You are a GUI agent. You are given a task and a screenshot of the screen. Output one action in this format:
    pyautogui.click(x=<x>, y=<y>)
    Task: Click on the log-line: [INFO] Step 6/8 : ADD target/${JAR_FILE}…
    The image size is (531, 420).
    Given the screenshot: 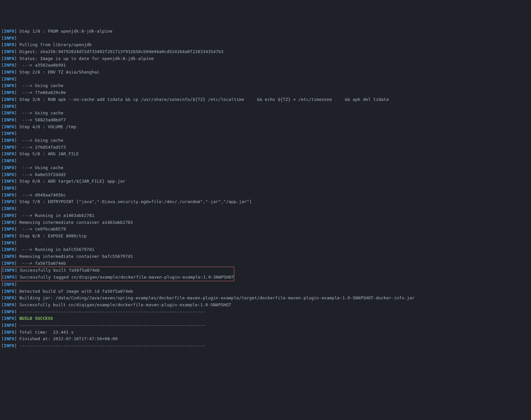 What is the action you would take?
    pyautogui.click(x=265, y=181)
    